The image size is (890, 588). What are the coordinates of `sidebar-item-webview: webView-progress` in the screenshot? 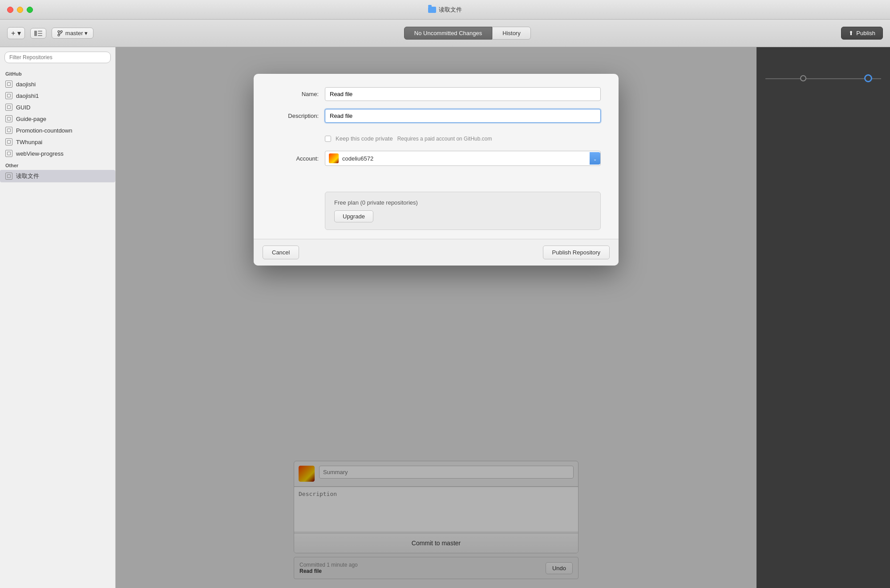 It's located at (58, 153).